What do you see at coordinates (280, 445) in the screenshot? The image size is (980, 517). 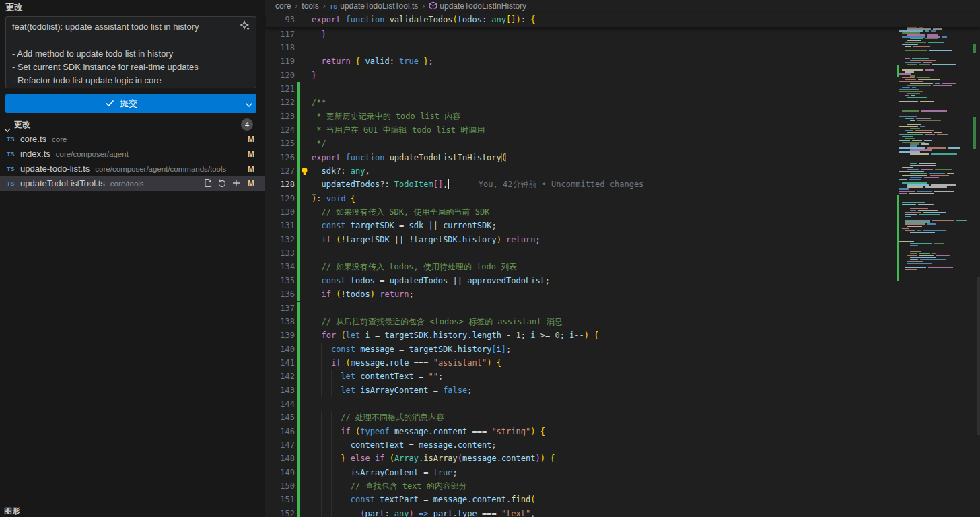 I see `line-number: 147` at bounding box center [280, 445].